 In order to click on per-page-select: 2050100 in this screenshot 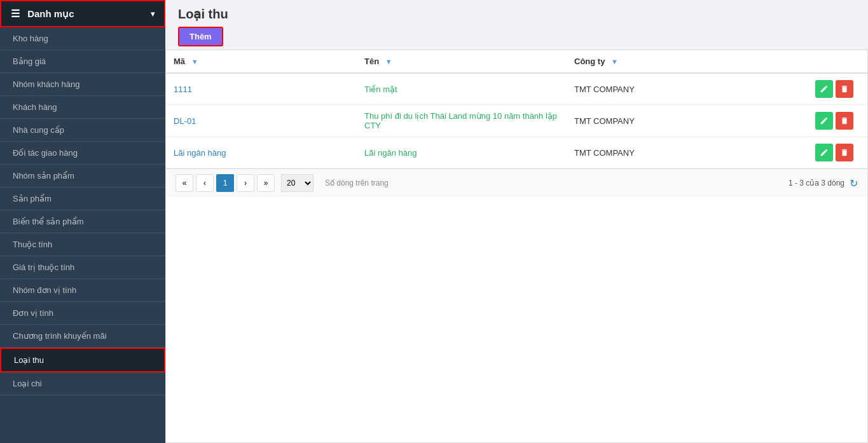, I will do `click(298, 183)`.